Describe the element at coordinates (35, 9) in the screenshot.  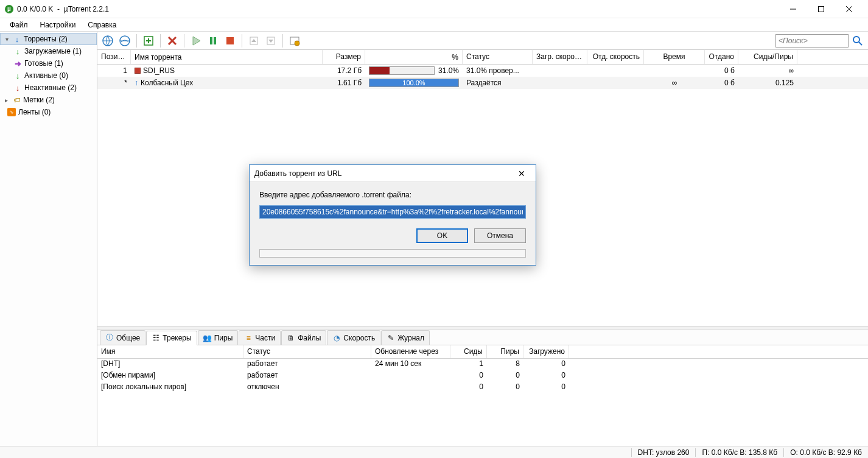
I see `speed-text: 0.0 K/0.0 K` at that location.